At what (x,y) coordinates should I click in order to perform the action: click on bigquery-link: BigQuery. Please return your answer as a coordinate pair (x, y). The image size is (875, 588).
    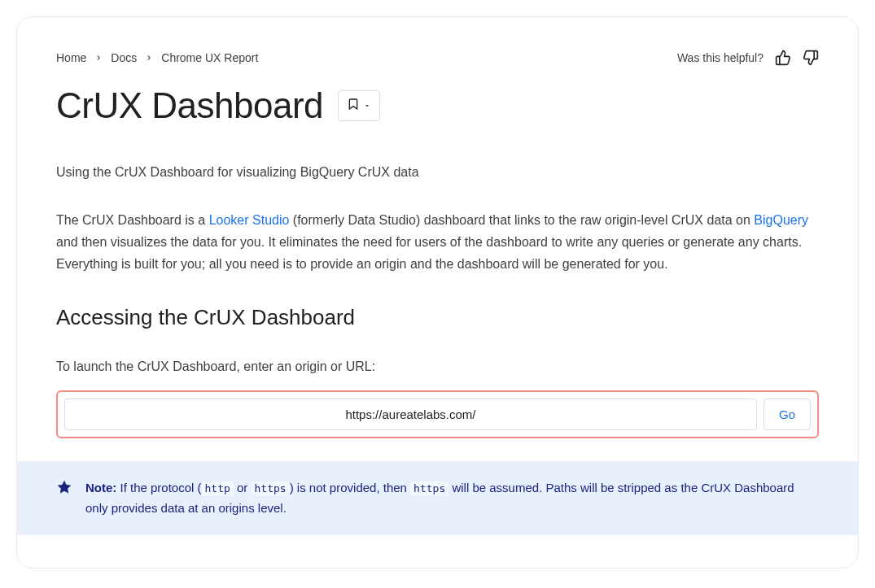
    Looking at the image, I should click on (781, 220).